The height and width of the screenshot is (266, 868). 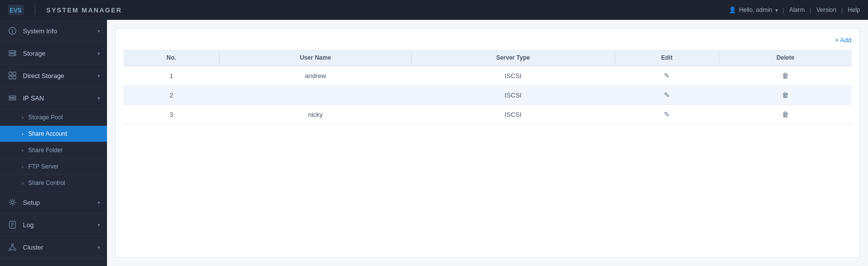 What do you see at coordinates (667, 58) in the screenshot?
I see `col-edit: Edit` at bounding box center [667, 58].